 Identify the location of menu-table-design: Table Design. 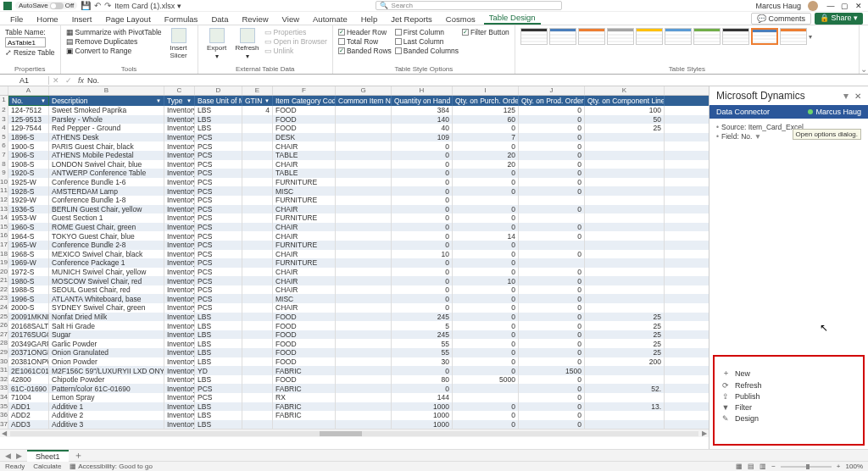
(512, 18).